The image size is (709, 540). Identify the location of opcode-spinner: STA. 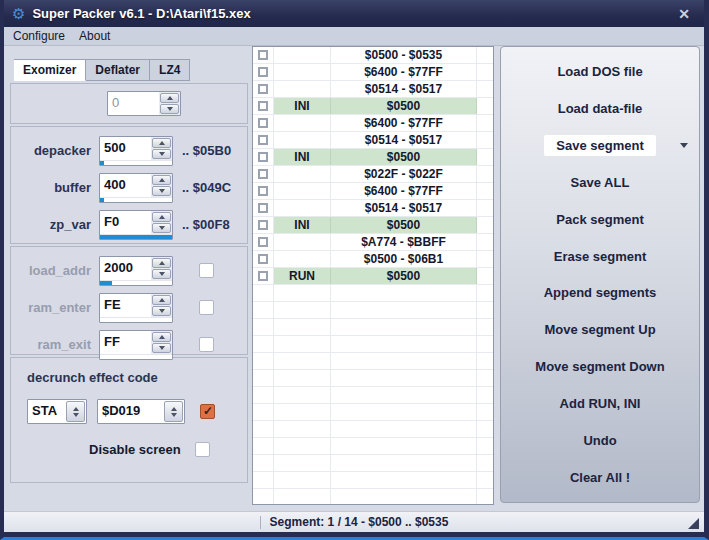
(57, 412).